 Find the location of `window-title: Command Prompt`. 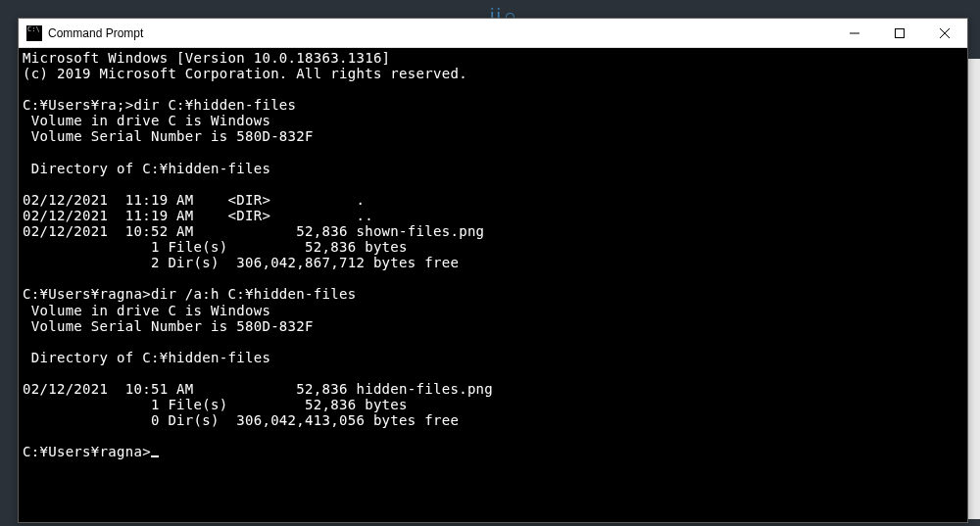

window-title: Command Prompt is located at coordinates (440, 33).